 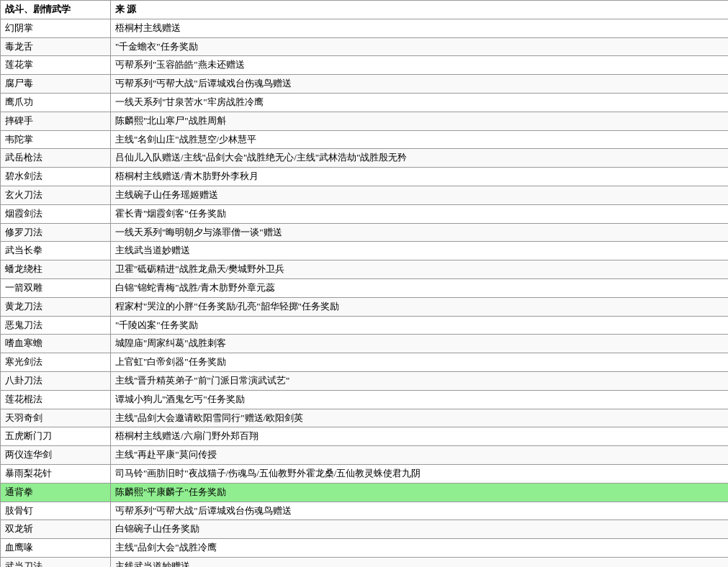 What do you see at coordinates (420, 121) in the screenshot?
I see `skill-source: 陈麟熙"北山寒尸"战胜周斛` at bounding box center [420, 121].